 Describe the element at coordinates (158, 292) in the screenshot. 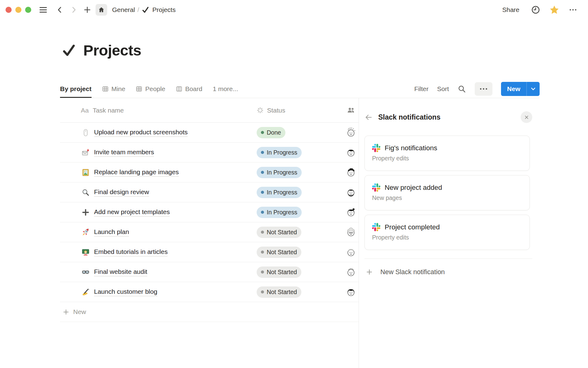

I see `task-cell: Launch customer blog` at that location.